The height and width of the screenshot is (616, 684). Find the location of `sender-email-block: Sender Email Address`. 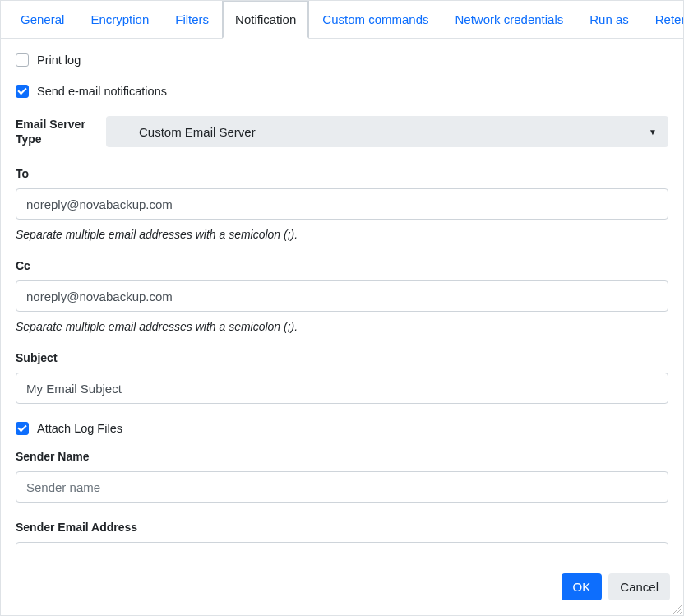

sender-email-block: Sender Email Address is located at coordinates (342, 540).